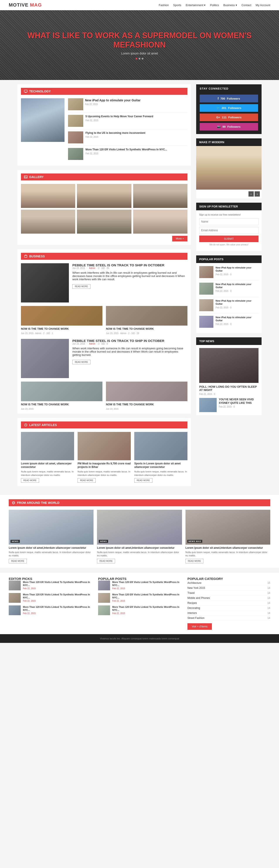 Image resolution: width=279 pixels, height=868 pixels. I want to click on gallery-grid, so click(104, 209).